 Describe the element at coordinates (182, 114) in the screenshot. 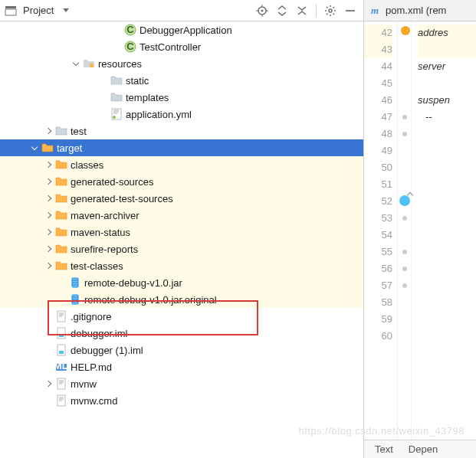

I see `tree-row-application-yml: application.yml` at that location.